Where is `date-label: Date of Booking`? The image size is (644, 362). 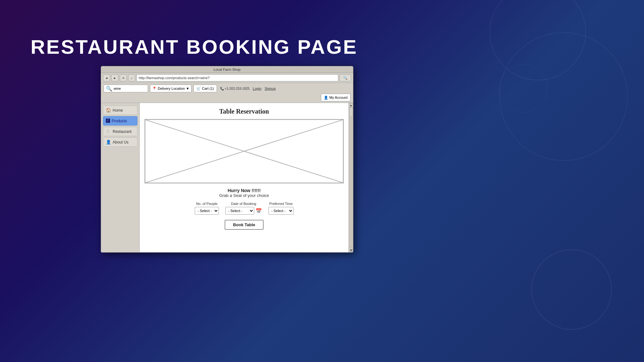
date-label: Date of Booking is located at coordinates (244, 204).